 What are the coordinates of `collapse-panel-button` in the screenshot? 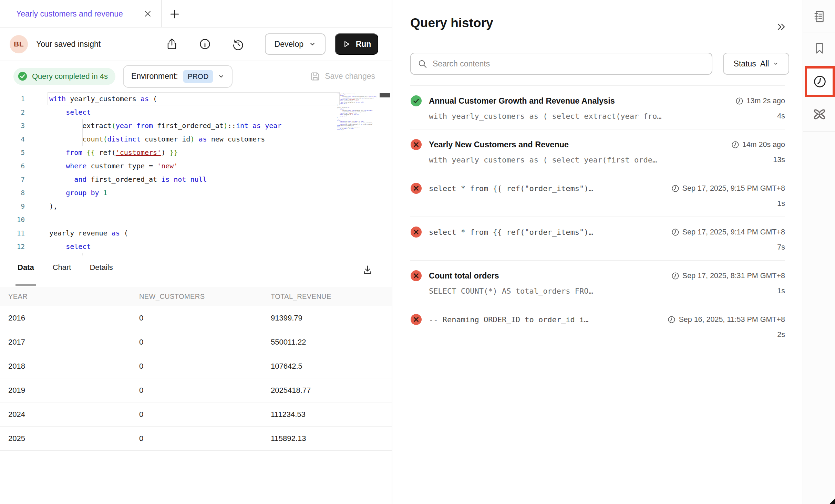 It's located at (781, 27).